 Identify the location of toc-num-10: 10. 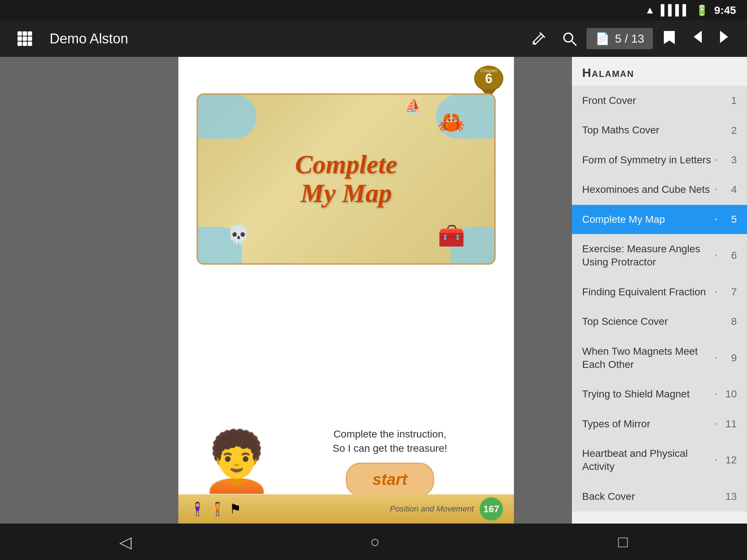
(730, 394).